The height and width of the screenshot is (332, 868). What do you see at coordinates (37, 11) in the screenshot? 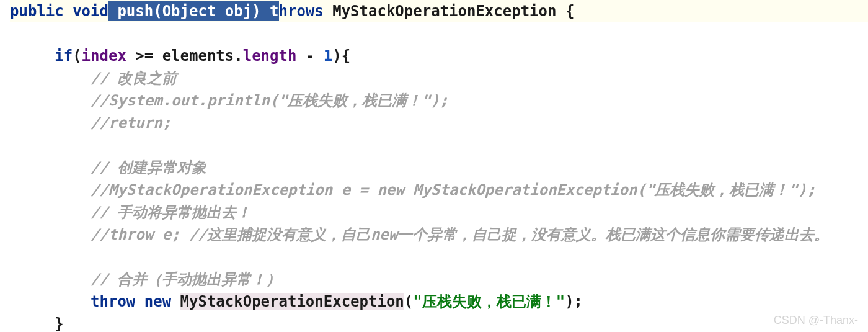
I see `keyword-public: public` at bounding box center [37, 11].